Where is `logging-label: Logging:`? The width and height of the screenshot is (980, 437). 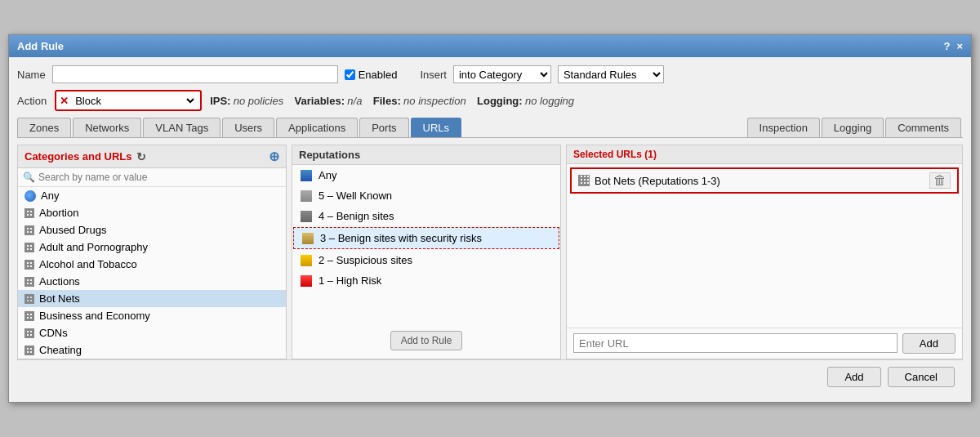 logging-label: Logging: is located at coordinates (500, 101).